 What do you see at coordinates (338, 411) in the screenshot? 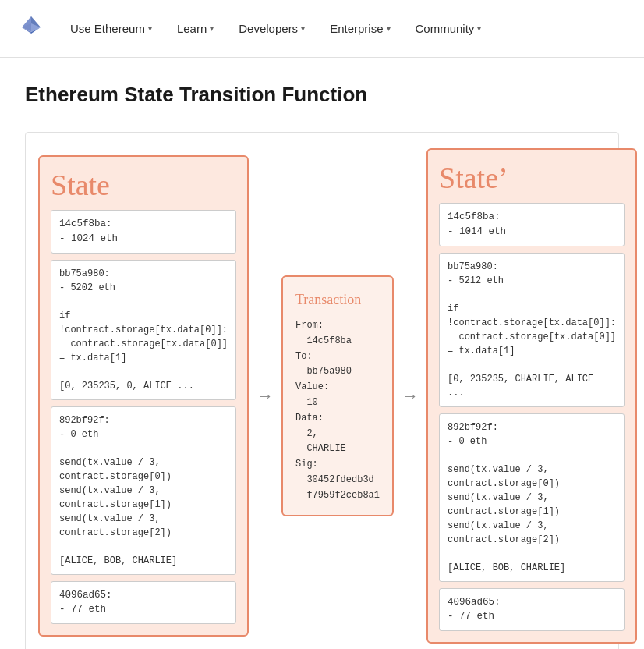
I see `transaction-content: From: 14c5f8ba To: bb75a980 Value: 10 Da…` at bounding box center [338, 411].